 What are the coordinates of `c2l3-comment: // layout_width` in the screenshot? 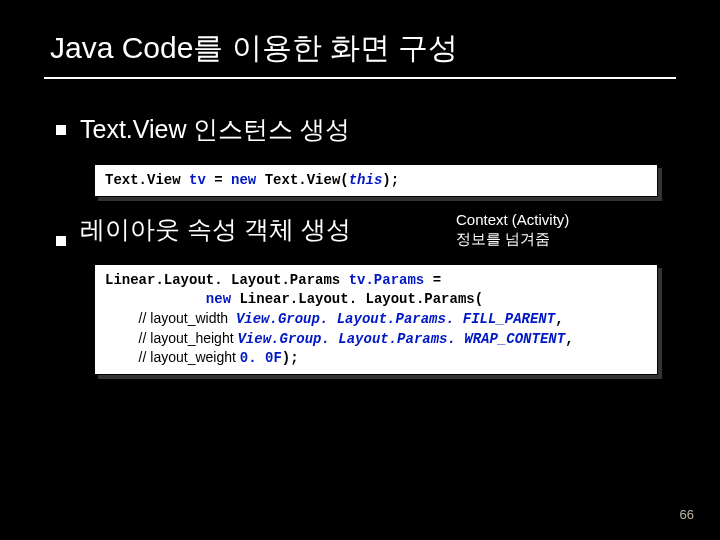 It's located at (188, 318).